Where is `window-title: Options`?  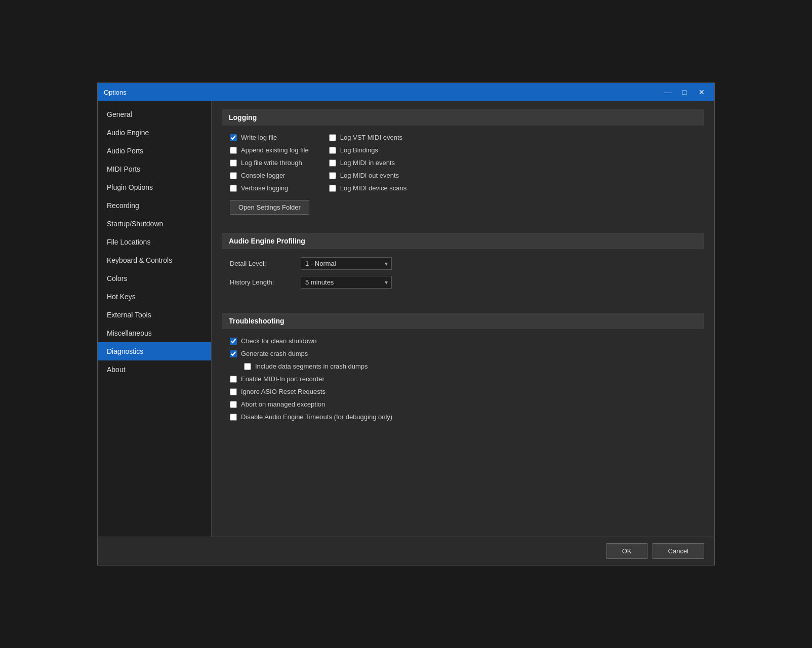
window-title: Options is located at coordinates (115, 92).